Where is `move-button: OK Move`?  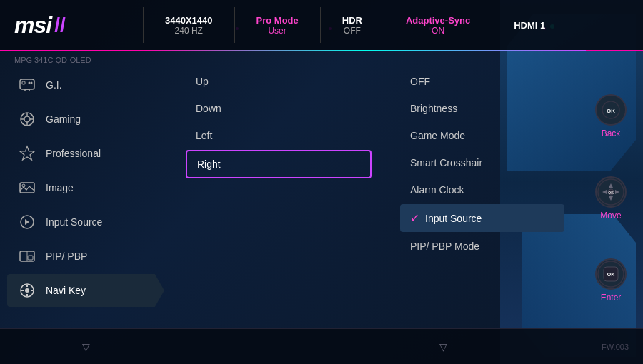
move-button: OK Move is located at coordinates (611, 198).